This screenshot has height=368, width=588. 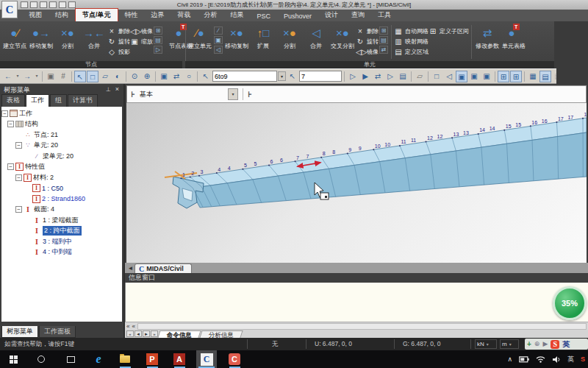 What do you see at coordinates (412, 31) in the screenshot?
I see `auto-mesh-button: ▦自动网格` at bounding box center [412, 31].